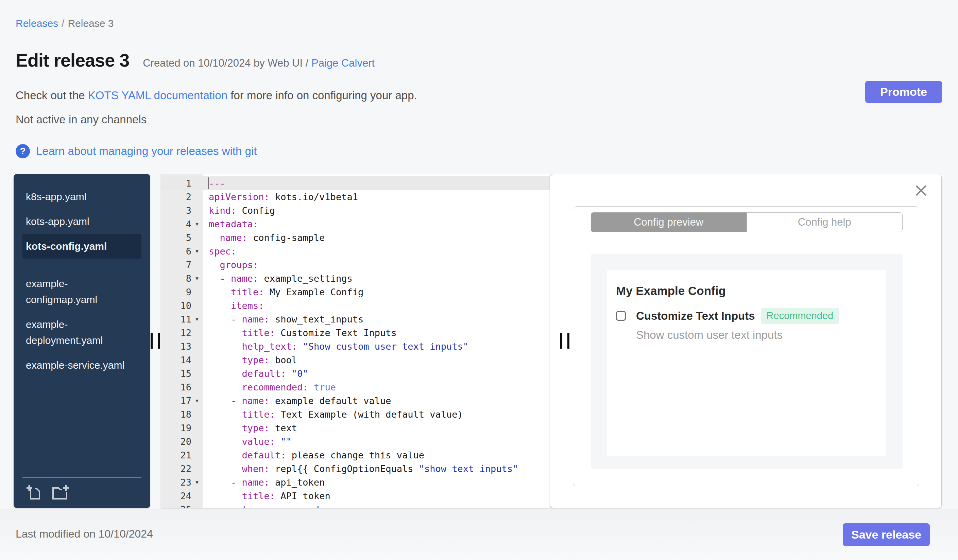 This screenshot has width=958, height=560. I want to click on code-line-11: 11▾ - name: show_text_inputs, so click(355, 319).